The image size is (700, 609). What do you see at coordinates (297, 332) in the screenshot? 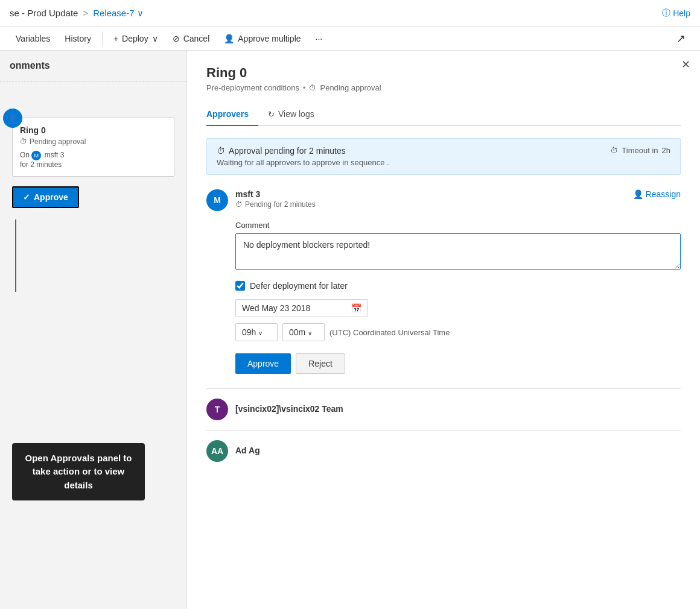
I see `minute-value: 00m` at bounding box center [297, 332].